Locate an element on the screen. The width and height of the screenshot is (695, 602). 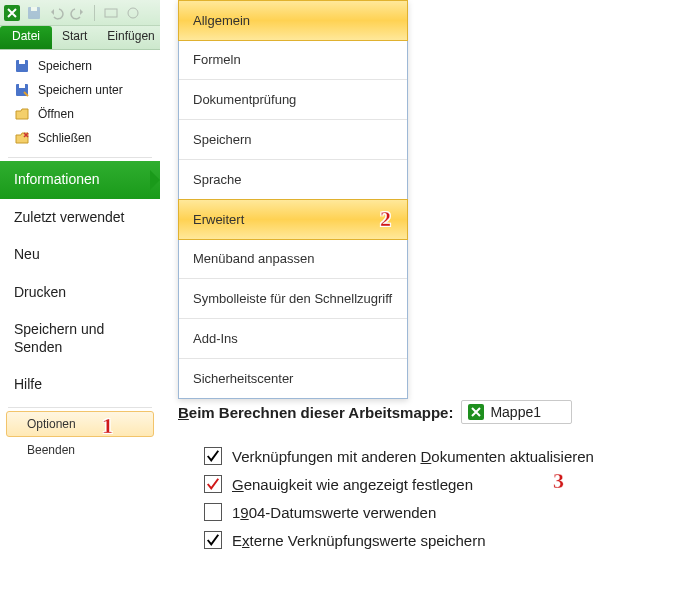
ribbon-tabs: Datei Start Einfügen is located at coordinates (80, 38).